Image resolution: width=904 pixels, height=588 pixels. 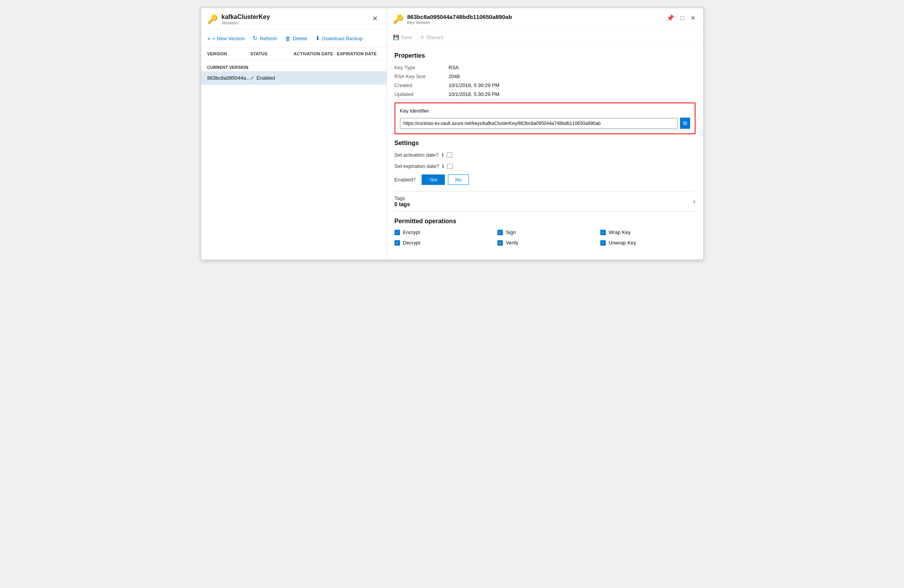 What do you see at coordinates (670, 18) in the screenshot?
I see `pin-button: 📌` at bounding box center [670, 18].